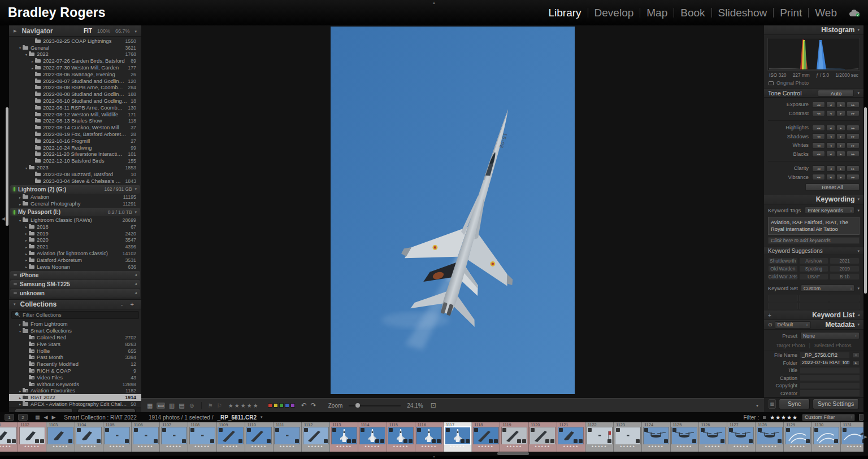 The height and width of the screenshot is (459, 868). Describe the element at coordinates (104, 31) in the screenshot. I see `zoom-100-option: 100%` at that location.